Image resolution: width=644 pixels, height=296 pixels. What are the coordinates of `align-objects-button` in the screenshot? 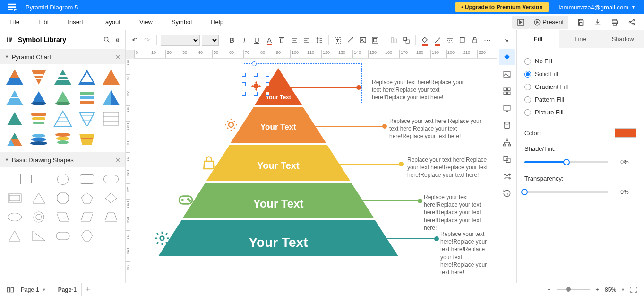 It's located at (394, 40).